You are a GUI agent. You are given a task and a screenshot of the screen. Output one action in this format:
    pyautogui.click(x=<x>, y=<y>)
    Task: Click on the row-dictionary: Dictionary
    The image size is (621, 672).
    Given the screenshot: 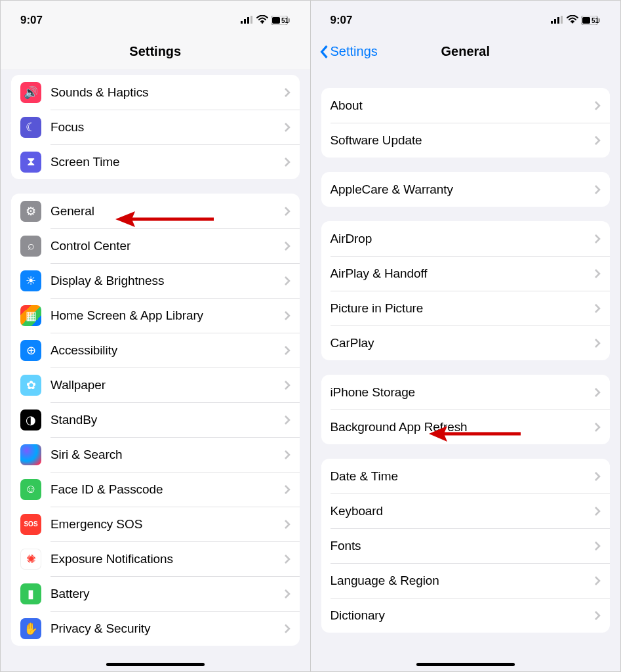 What is the action you would take?
    pyautogui.click(x=466, y=616)
    